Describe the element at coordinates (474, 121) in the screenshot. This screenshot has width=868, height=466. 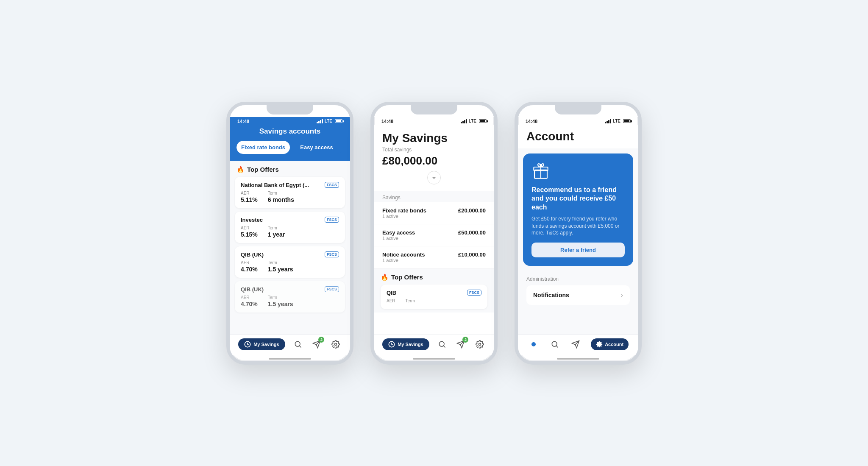
I see `status-right-2: LTE` at that location.